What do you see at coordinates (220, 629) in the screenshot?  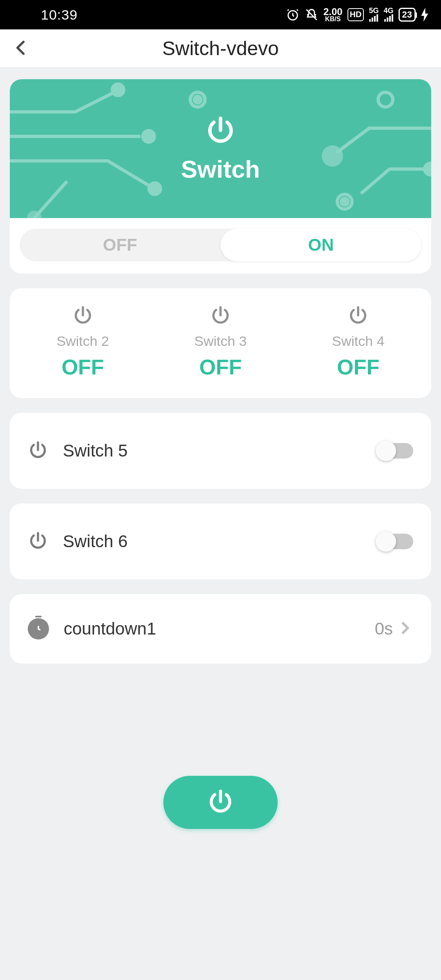 I see `countdown-row: countdown1 0s` at bounding box center [220, 629].